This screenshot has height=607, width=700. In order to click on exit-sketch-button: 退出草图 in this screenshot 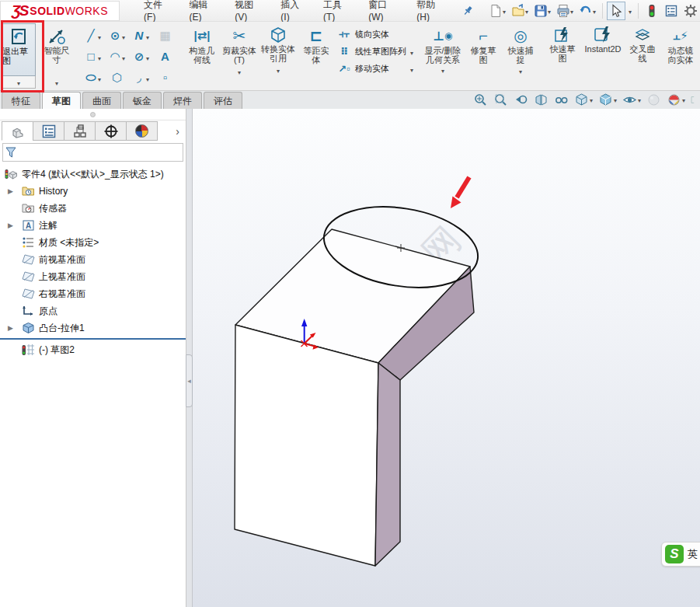, I will do `click(19, 50)`.